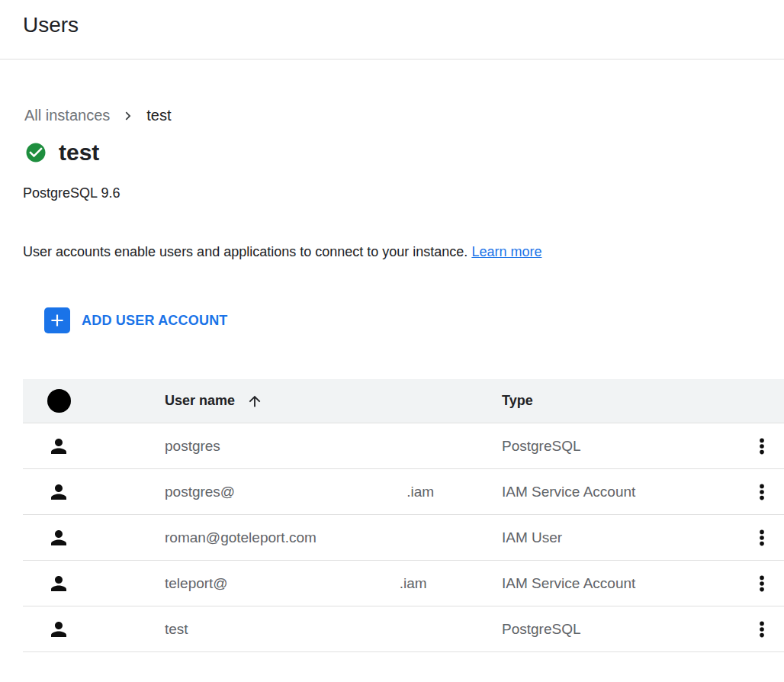 The image size is (784, 682). Describe the element at coordinates (333, 492) in the screenshot. I see `user-name-cell: postgres@ .iam` at that location.